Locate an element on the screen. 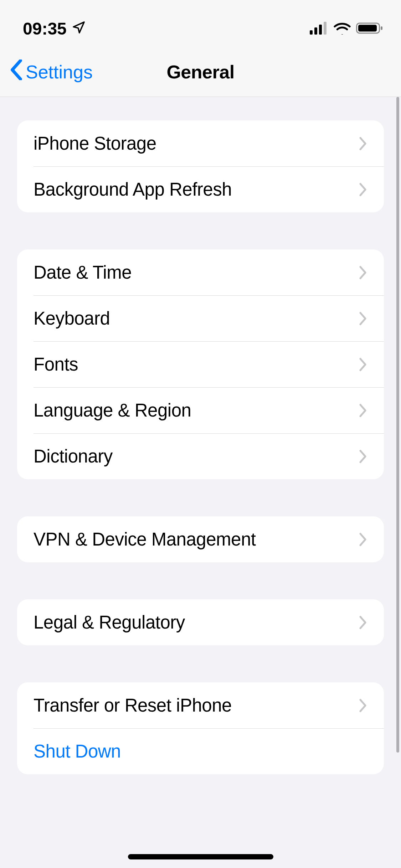  row-label: Background App Refresh is located at coordinates (133, 190).